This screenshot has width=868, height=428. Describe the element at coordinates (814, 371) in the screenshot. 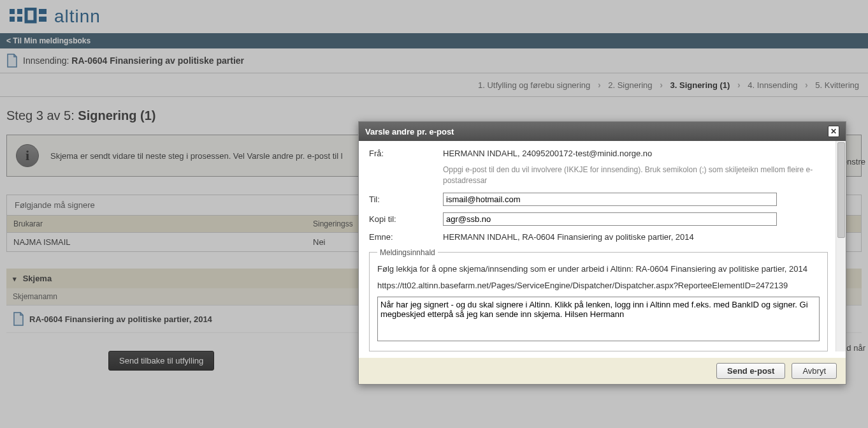

I see `cancel-button: Avbryt` at that location.